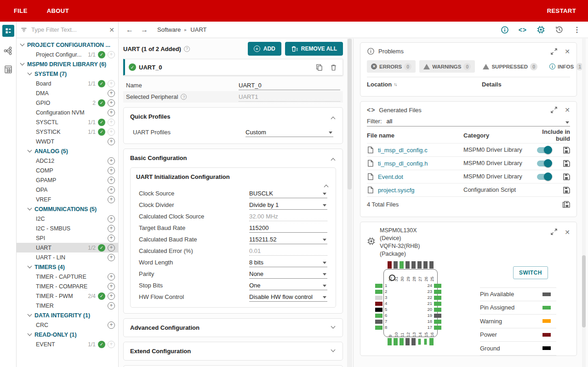 This screenshot has height=367, width=588. Describe the element at coordinates (67, 325) in the screenshot. I see `sidebar-item-crc: CRC +` at that location.